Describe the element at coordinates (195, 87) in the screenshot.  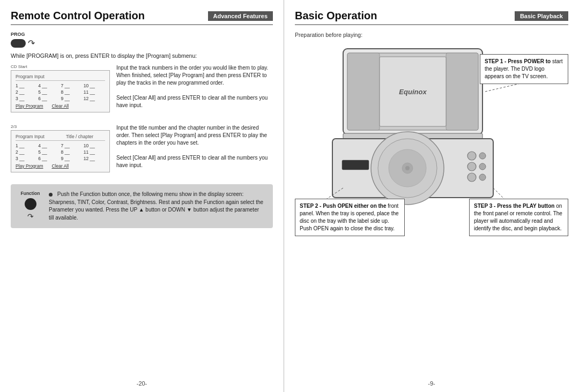
I see `instruction-text-1: Input the track numbers in the order you…` at that location.